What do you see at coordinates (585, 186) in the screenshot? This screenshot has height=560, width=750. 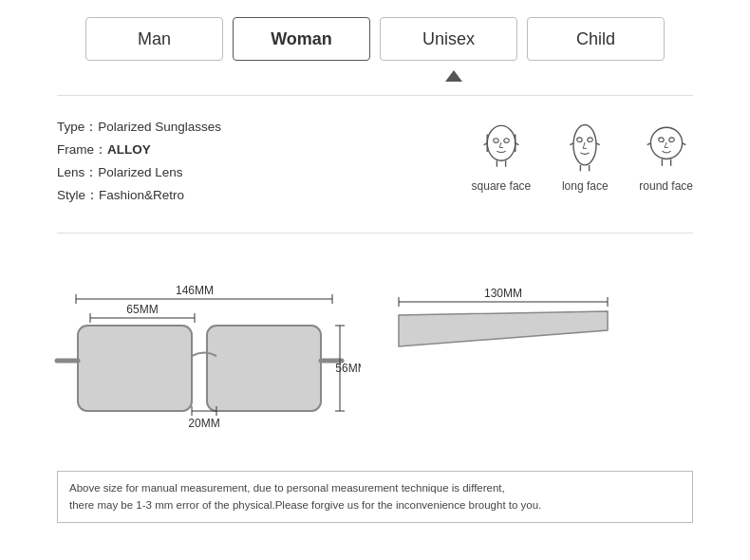 I see `long-face-label: long face` at bounding box center [585, 186].